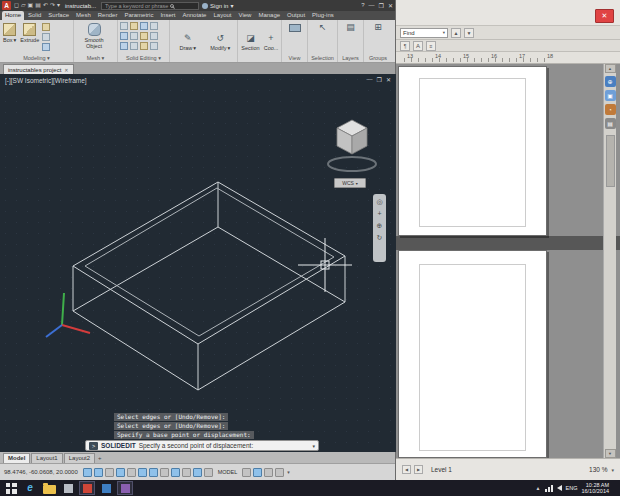 The height and width of the screenshot is (496, 620). What do you see at coordinates (154, 472) in the screenshot?
I see `3dosnap-toggle` at bounding box center [154, 472].